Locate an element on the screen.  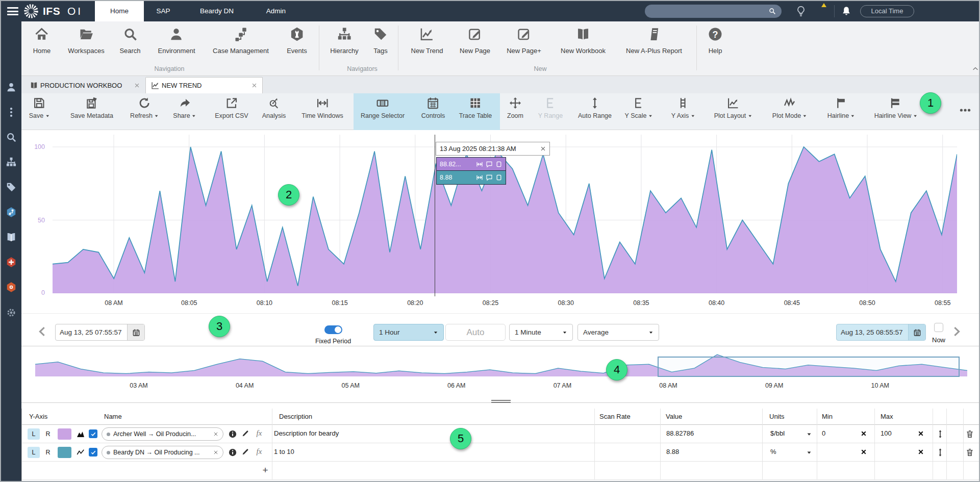
auto-button: Auto is located at coordinates (475, 333).